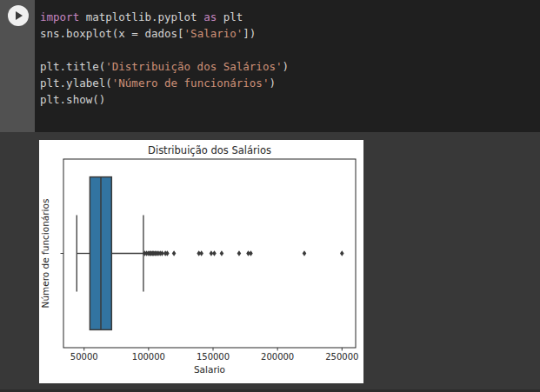 This screenshot has height=392, width=540. I want to click on play-icon, so click(19, 16).